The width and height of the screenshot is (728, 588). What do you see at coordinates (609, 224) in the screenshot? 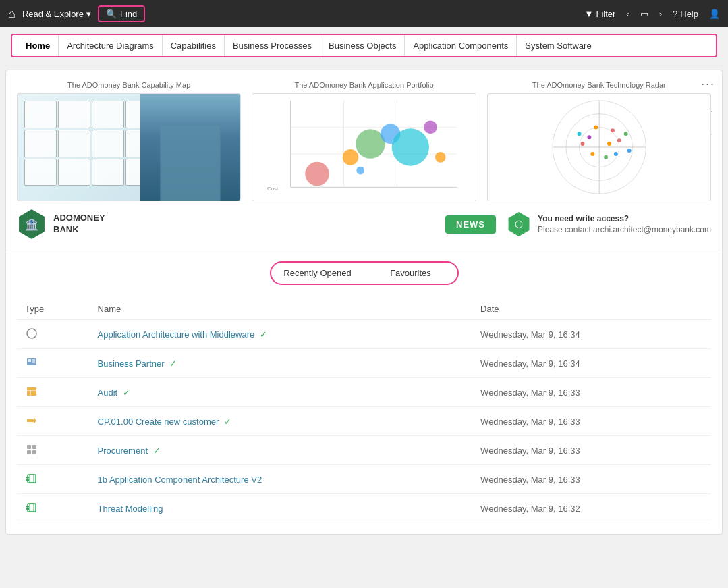
I see `write-access-box: ⬡ You need write access? Please contact …` at bounding box center [609, 224].